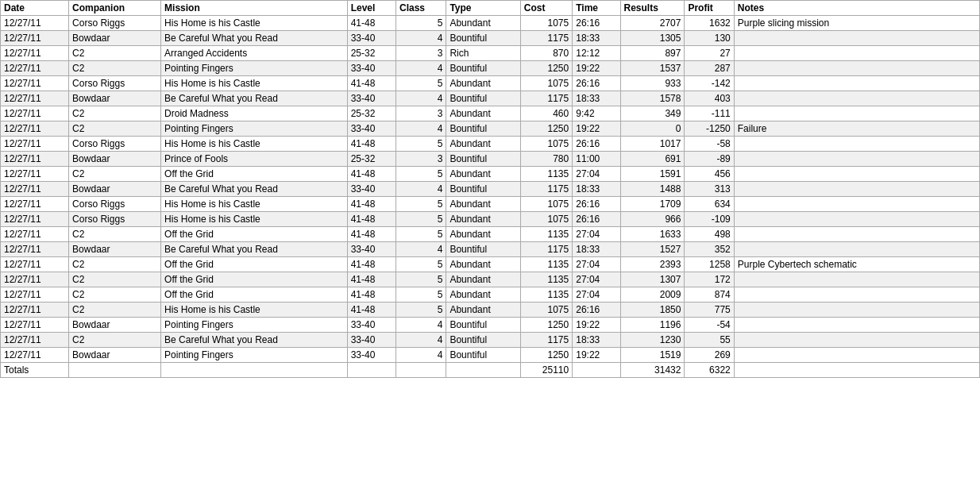 The image size is (980, 501). I want to click on cell: Purple Cybertech schematic, so click(856, 265).